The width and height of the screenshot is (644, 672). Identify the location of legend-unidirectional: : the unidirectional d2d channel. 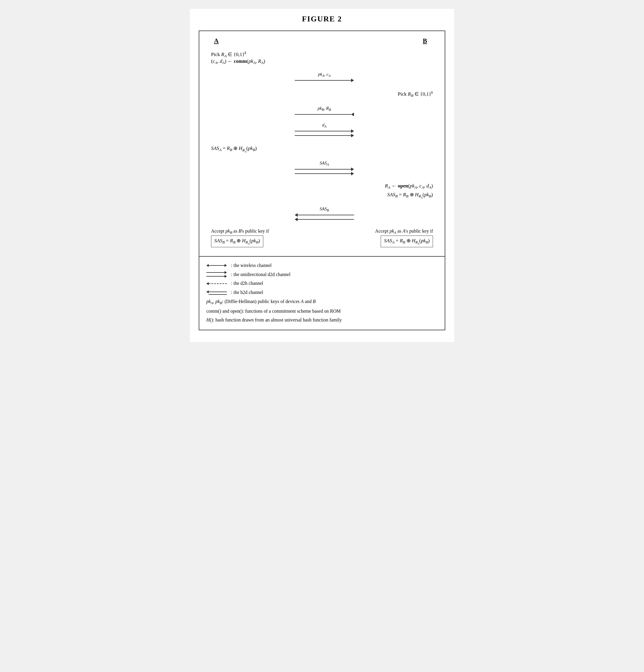
(322, 275).